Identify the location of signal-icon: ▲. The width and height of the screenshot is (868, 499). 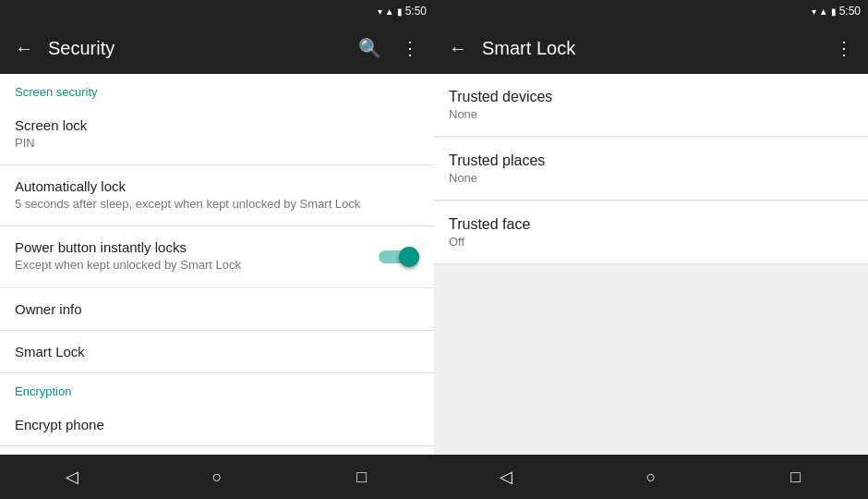
(390, 11).